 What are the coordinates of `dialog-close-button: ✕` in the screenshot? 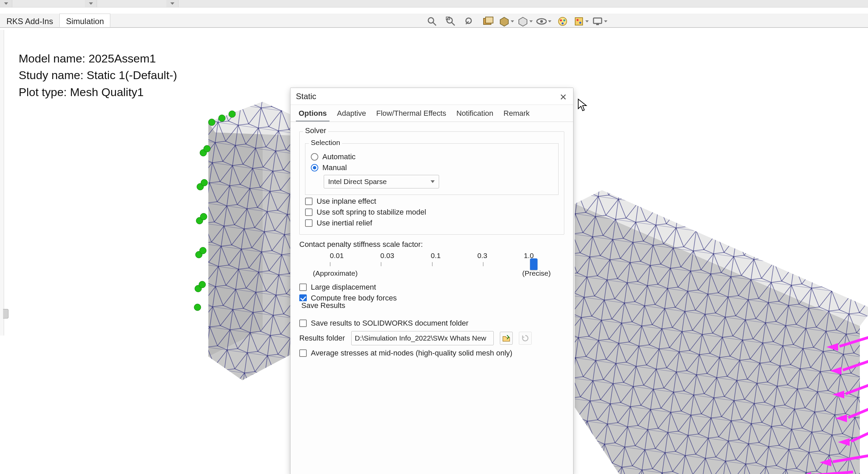 It's located at (563, 97).